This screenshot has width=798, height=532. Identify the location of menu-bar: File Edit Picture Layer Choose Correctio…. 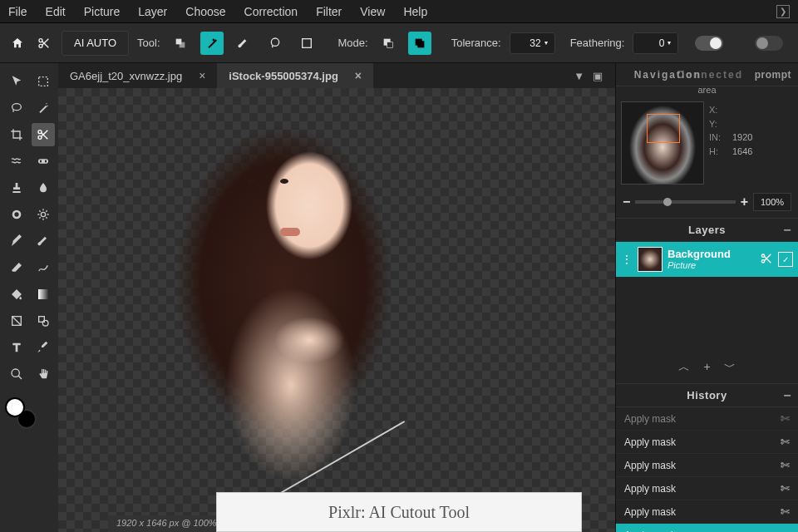
(399, 12).